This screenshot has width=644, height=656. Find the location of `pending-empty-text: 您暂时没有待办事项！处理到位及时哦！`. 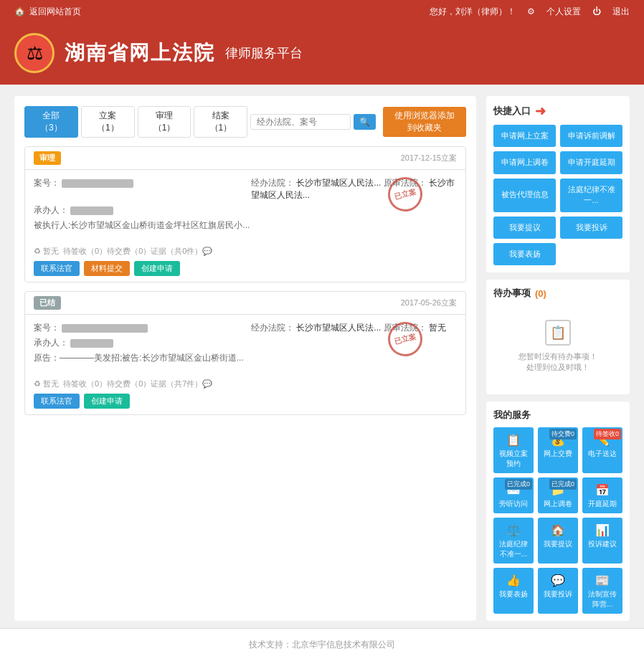

pending-empty-text: 您暂时没有待办事项！处理到位及时哦！ is located at coordinates (558, 362).